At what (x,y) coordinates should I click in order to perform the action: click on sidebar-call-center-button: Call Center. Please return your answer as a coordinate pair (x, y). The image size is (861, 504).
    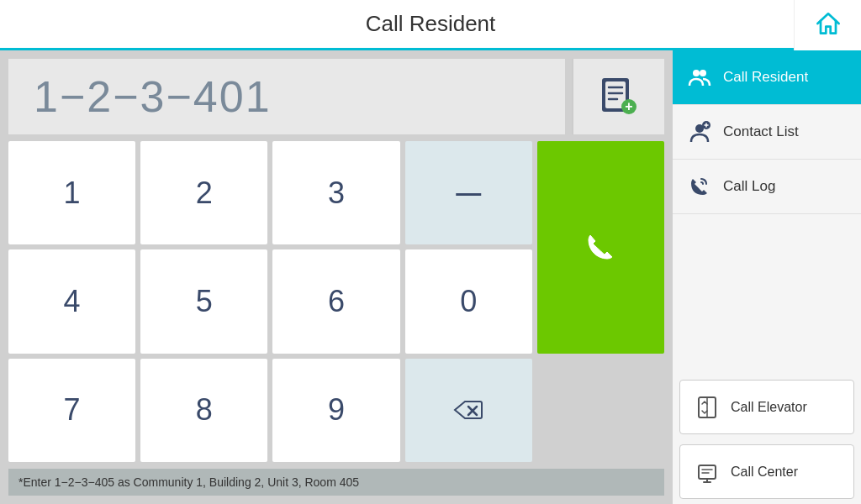
    Looking at the image, I should click on (767, 472).